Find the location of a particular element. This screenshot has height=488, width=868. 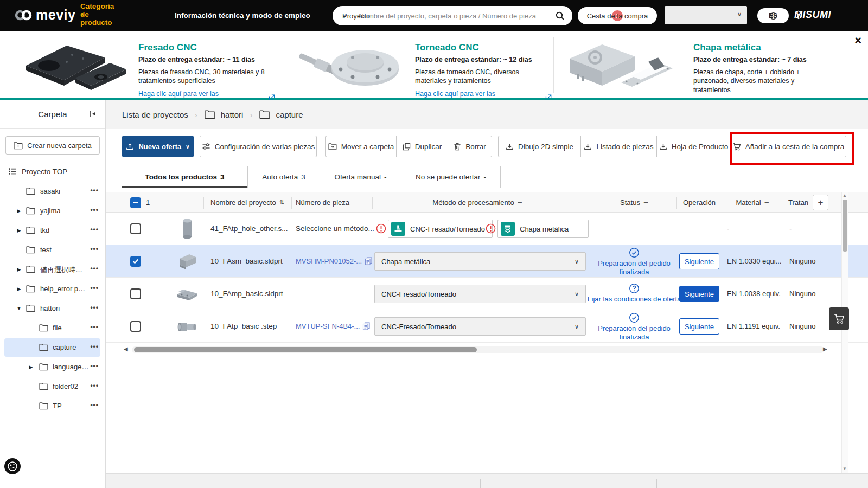

floating-cart-button is located at coordinates (839, 319).